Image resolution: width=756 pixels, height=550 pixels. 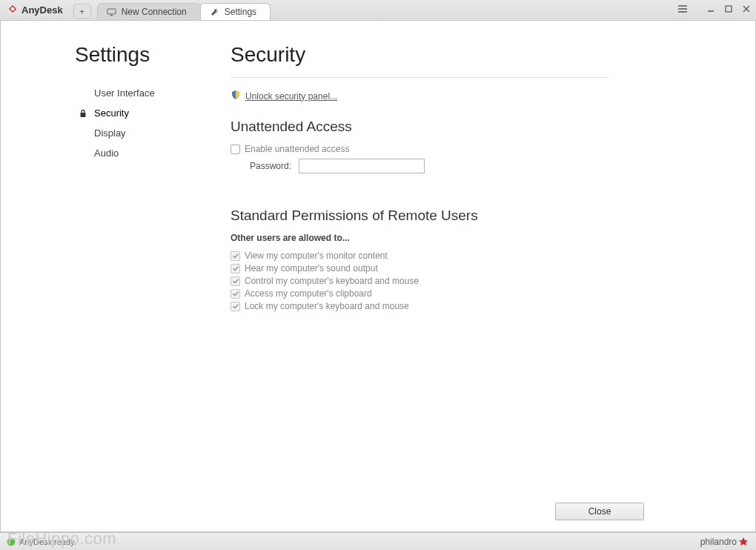 What do you see at coordinates (729, 9) in the screenshot?
I see `maximize-button` at bounding box center [729, 9].